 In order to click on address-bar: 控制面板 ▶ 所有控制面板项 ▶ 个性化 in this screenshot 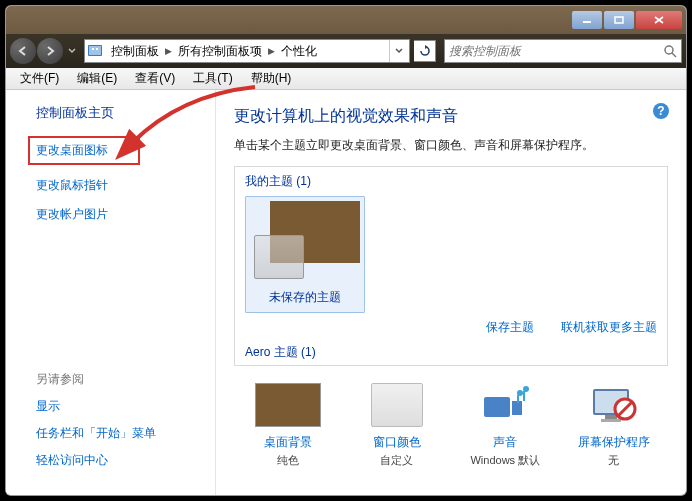, I will do `click(247, 51)`.